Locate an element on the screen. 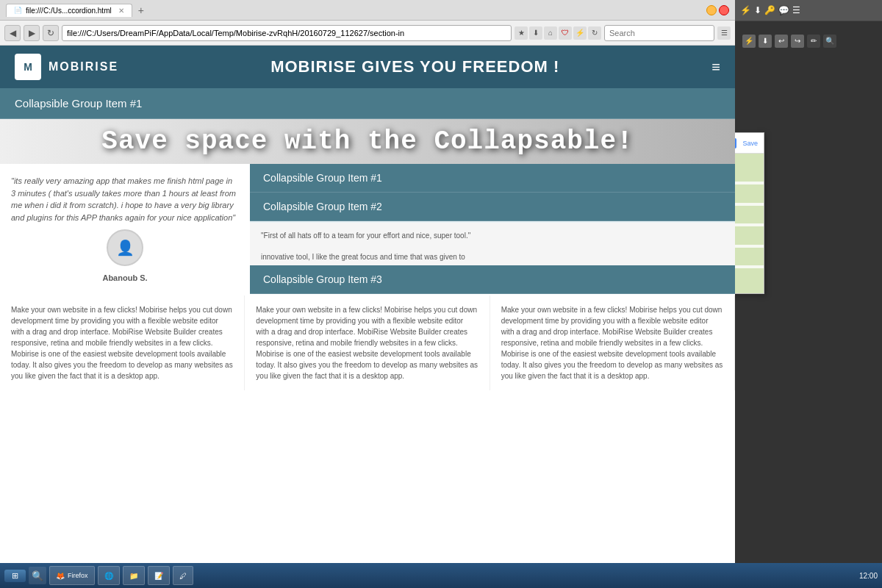 The height and width of the screenshot is (588, 882). rp-tool-5: ✏ is located at coordinates (814, 41).